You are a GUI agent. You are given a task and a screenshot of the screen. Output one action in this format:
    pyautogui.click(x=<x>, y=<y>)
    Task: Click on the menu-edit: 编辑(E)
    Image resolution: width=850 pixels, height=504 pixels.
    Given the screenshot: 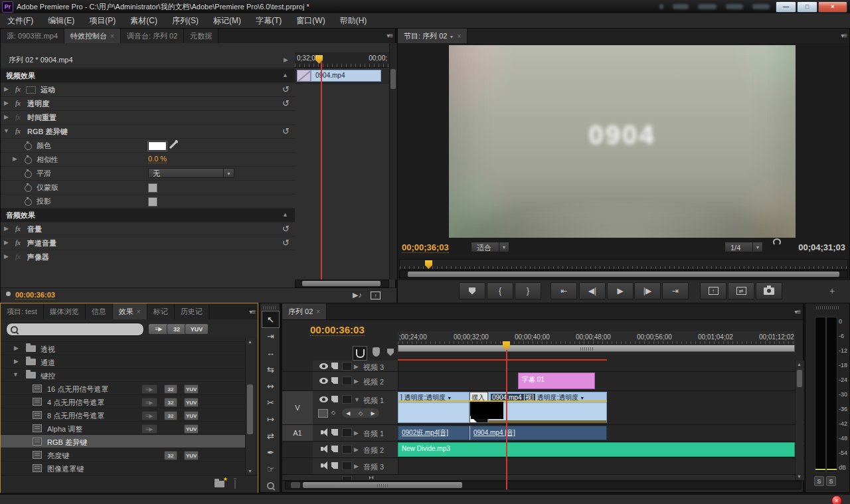 What is the action you would take?
    pyautogui.click(x=61, y=21)
    